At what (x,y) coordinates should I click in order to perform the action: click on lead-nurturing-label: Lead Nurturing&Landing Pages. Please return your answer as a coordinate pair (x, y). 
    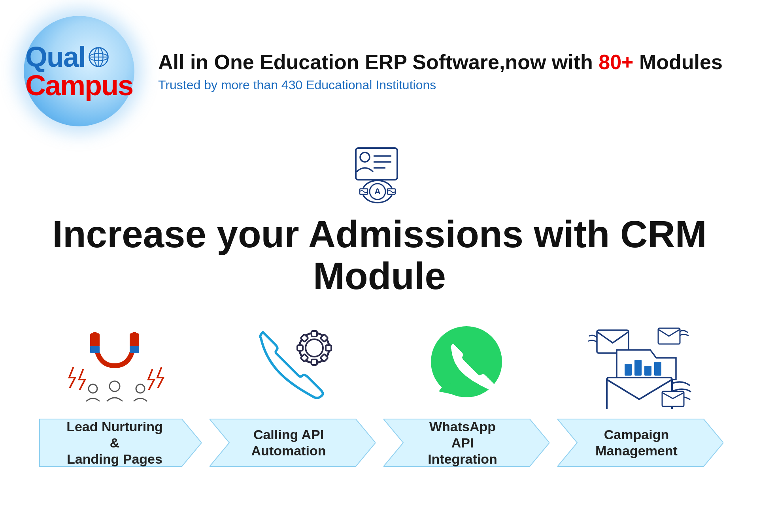
    Looking at the image, I should click on (119, 443).